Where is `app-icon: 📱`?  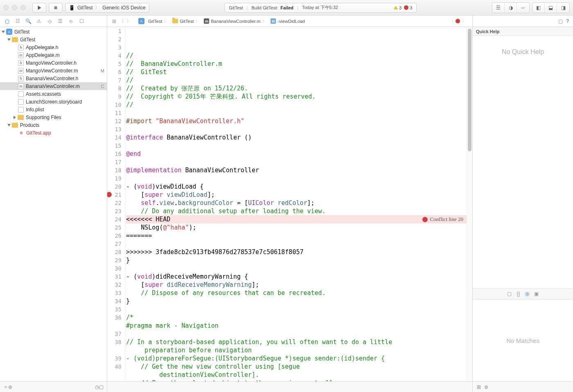
app-icon: 📱 is located at coordinates (72, 8).